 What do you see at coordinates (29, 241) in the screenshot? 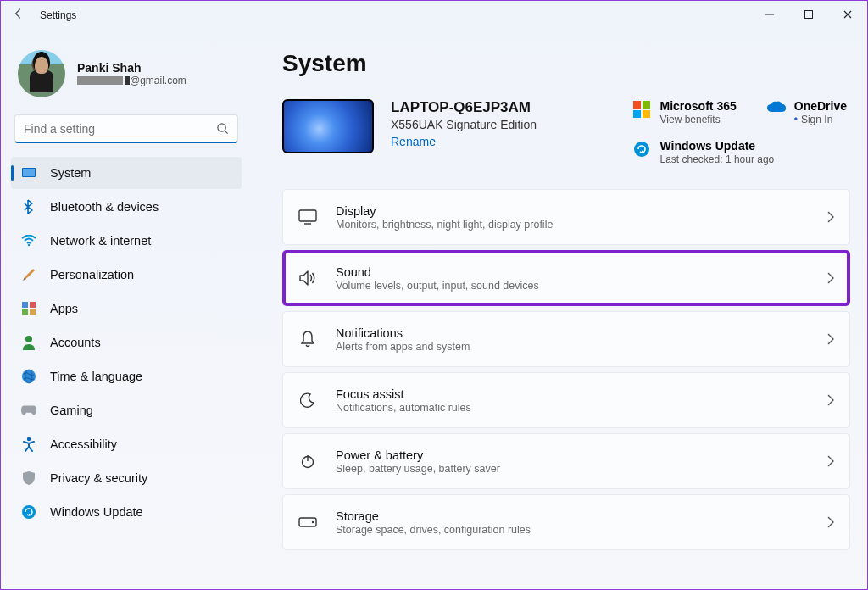
I see `wifi-icon` at bounding box center [29, 241].